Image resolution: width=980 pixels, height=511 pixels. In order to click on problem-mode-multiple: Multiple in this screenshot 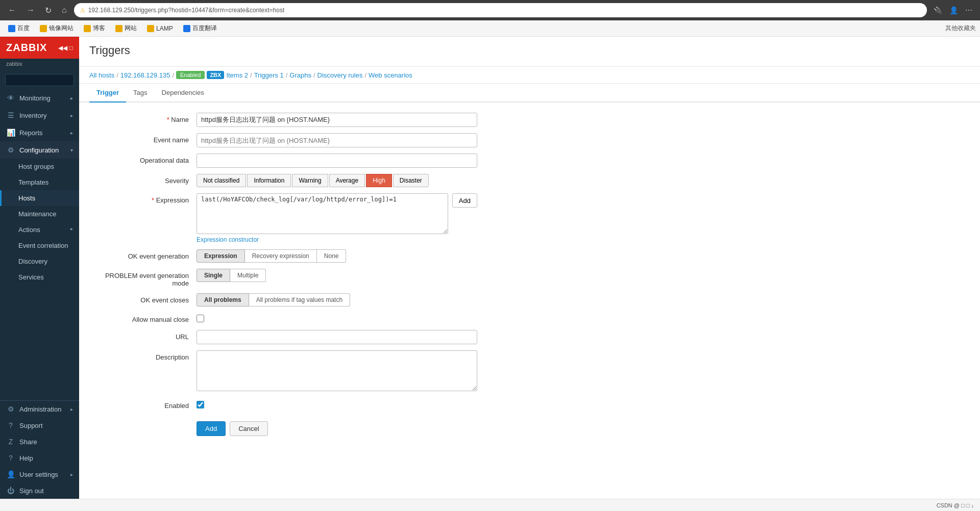, I will do `click(248, 275)`.